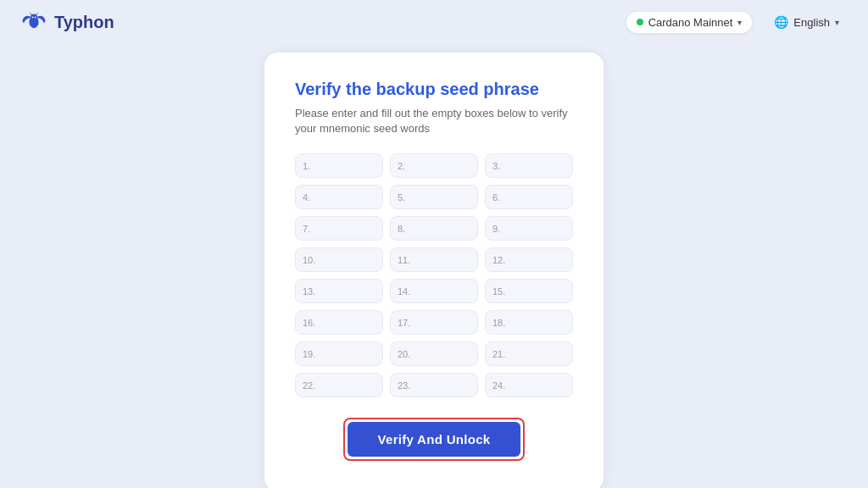 The image size is (868, 488). I want to click on verify-and-unlock-button: Verify And Unlock, so click(434, 439).